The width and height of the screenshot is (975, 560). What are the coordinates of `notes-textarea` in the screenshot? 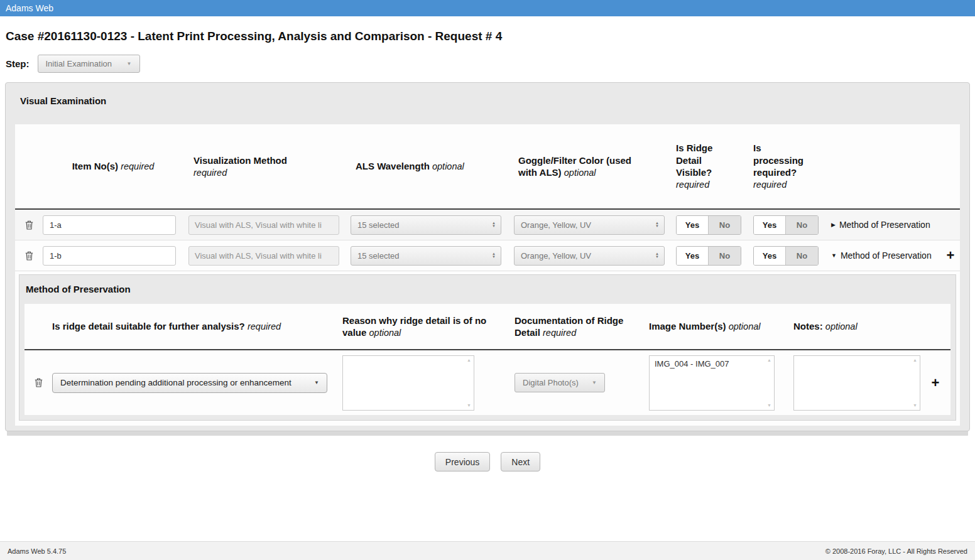 It's located at (857, 383).